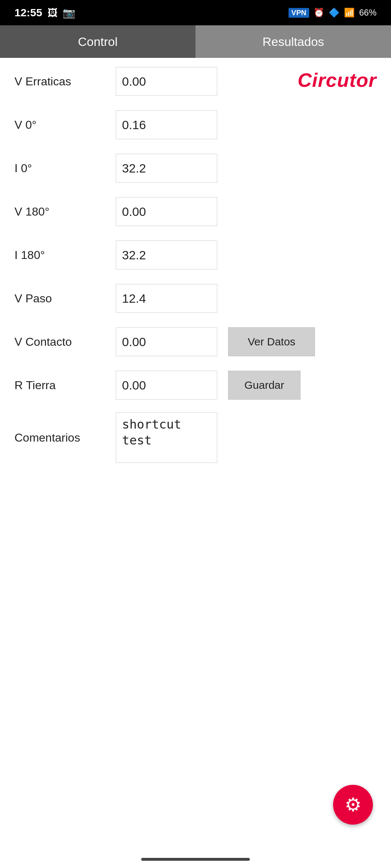  I want to click on form-row-v-contacto: V Contacto Ver Datos, so click(196, 342).